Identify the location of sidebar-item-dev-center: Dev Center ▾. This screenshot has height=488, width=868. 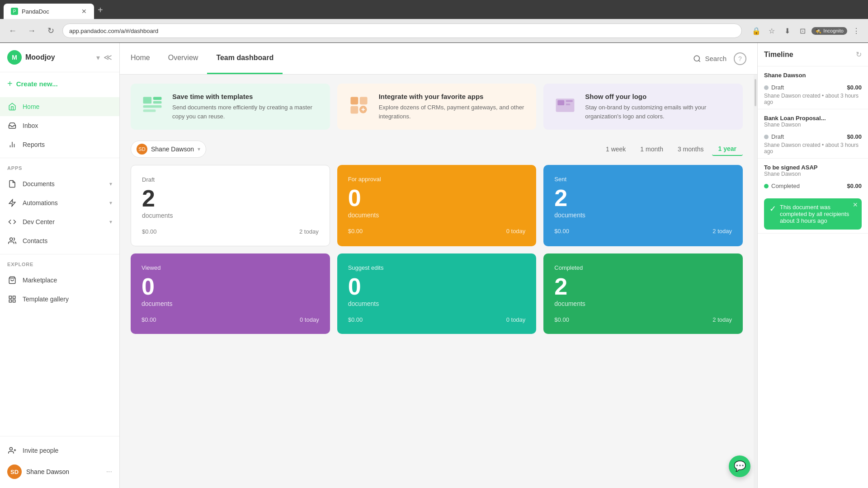
(60, 222).